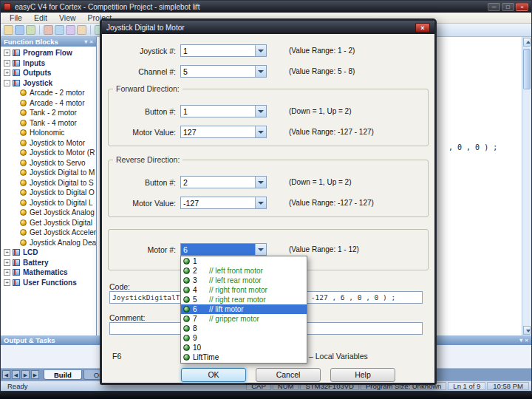  Describe the element at coordinates (223, 111) in the screenshot. I see `forward-button-select: 1` at that location.